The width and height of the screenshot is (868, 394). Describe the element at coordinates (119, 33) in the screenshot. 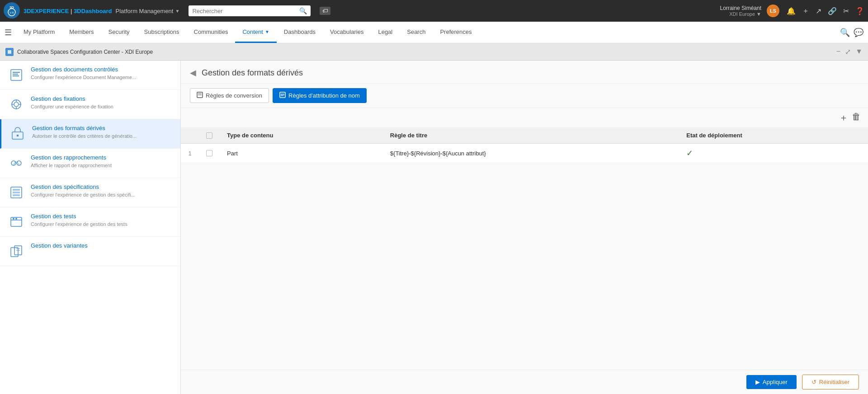

I see `nav-item-security: Security` at that location.